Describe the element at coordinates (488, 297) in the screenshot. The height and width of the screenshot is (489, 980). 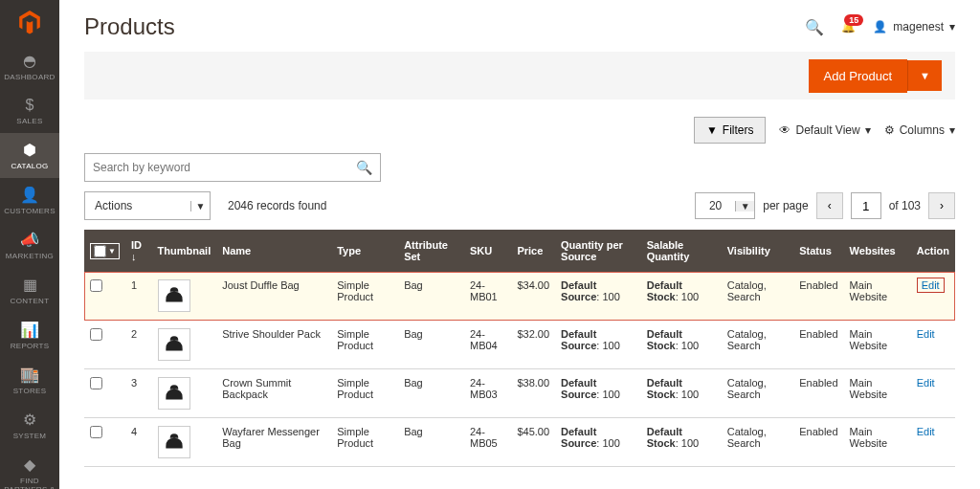
I see `cell-sku: 24-MB01` at that location.